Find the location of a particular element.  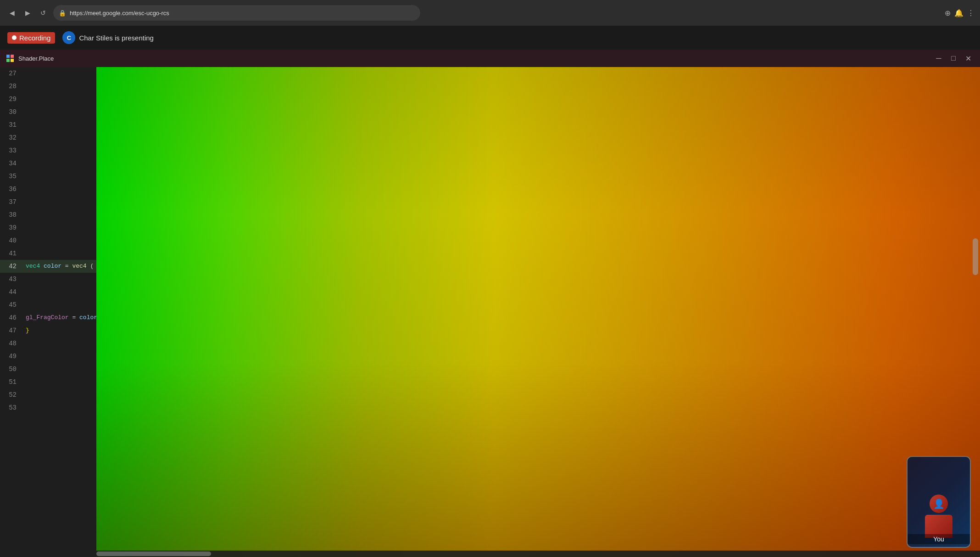

code-line-50: 50 is located at coordinates (48, 369).